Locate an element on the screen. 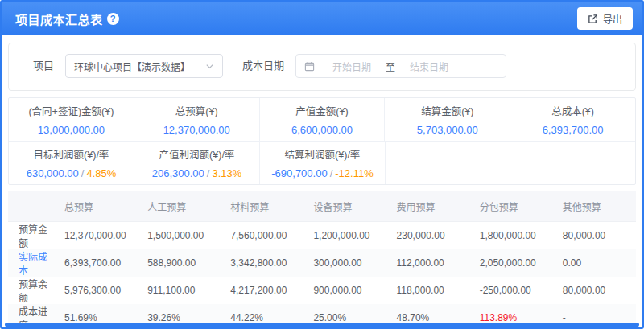 This screenshot has width=644, height=329. column-header: 费用预算 is located at coordinates (428, 206).